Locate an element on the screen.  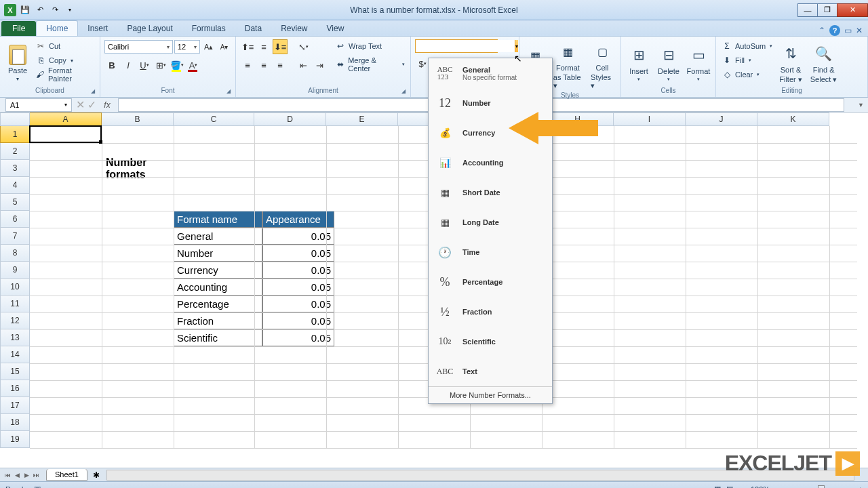
align-center-icon: ≡ is located at coordinates (264, 65).